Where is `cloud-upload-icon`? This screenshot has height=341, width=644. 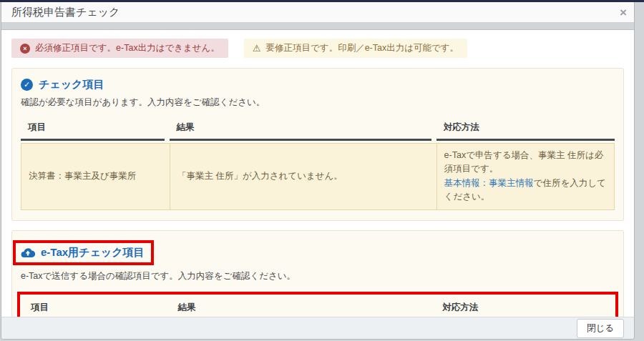
cloud-upload-icon is located at coordinates (28, 253).